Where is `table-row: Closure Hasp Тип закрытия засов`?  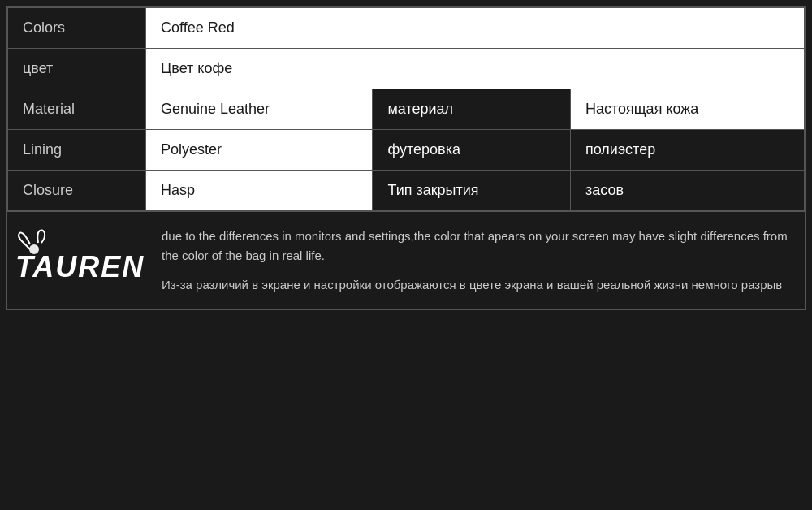 table-row: Closure Hasp Тип закрытия засов is located at coordinates (406, 191).